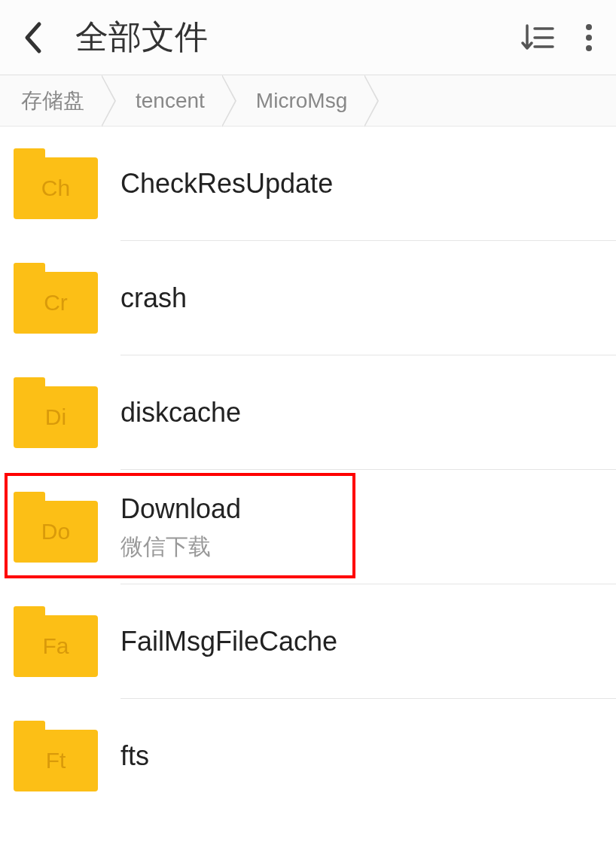 The width and height of the screenshot is (616, 857). Describe the element at coordinates (56, 761) in the screenshot. I see `folder-label: Ft` at that location.